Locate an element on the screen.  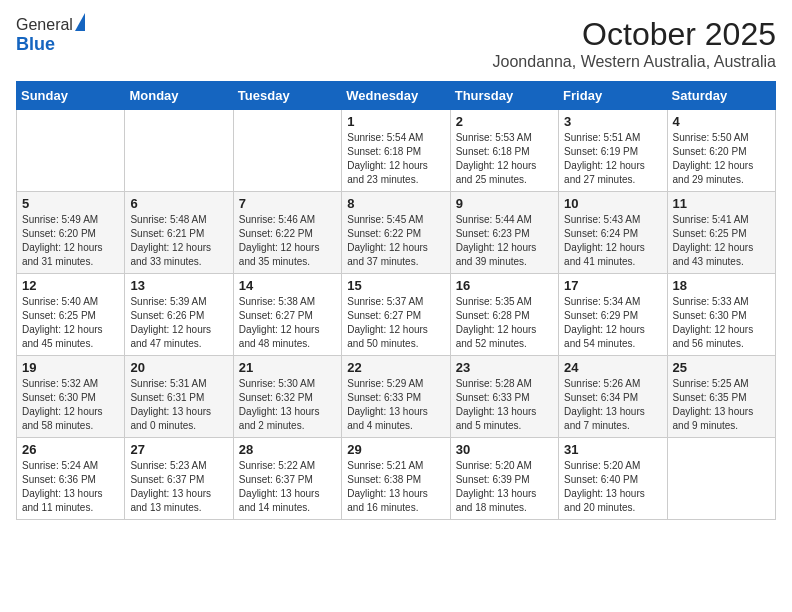
week-row: 26Sunrise: 5:24 AM Sunset: 6:36 PM Dayli… is located at coordinates (396, 479).